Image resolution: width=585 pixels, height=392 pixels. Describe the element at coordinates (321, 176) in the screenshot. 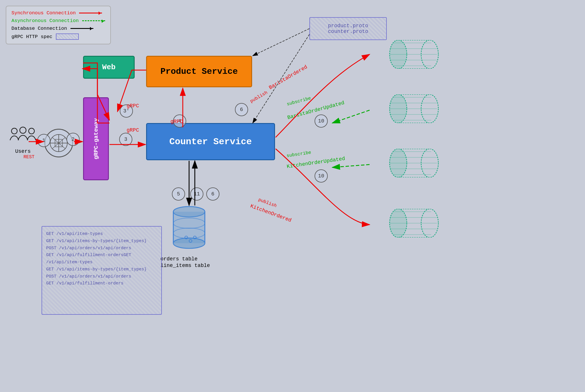

I see `step-10b: 10` at that location.